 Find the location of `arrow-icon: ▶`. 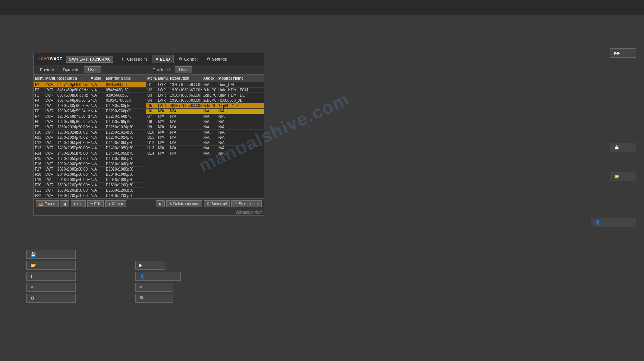

arrow-icon: ▶ is located at coordinates (160, 204).